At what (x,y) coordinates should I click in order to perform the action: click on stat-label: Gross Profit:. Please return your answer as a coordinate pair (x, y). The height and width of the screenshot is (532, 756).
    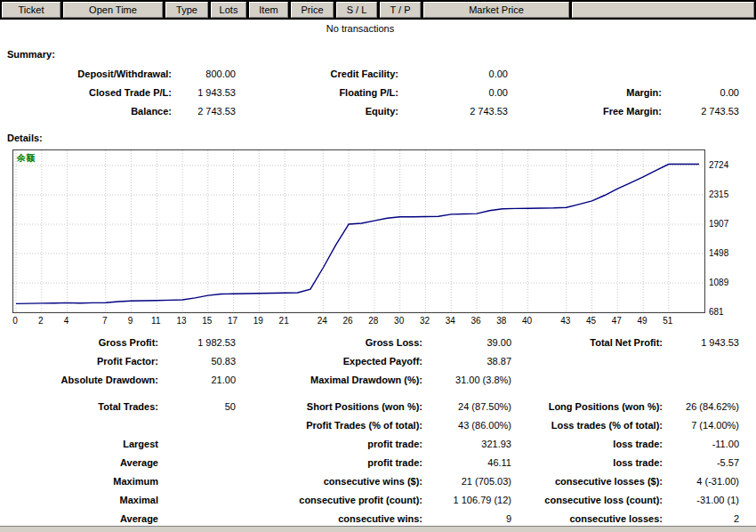
    Looking at the image, I should click on (79, 343).